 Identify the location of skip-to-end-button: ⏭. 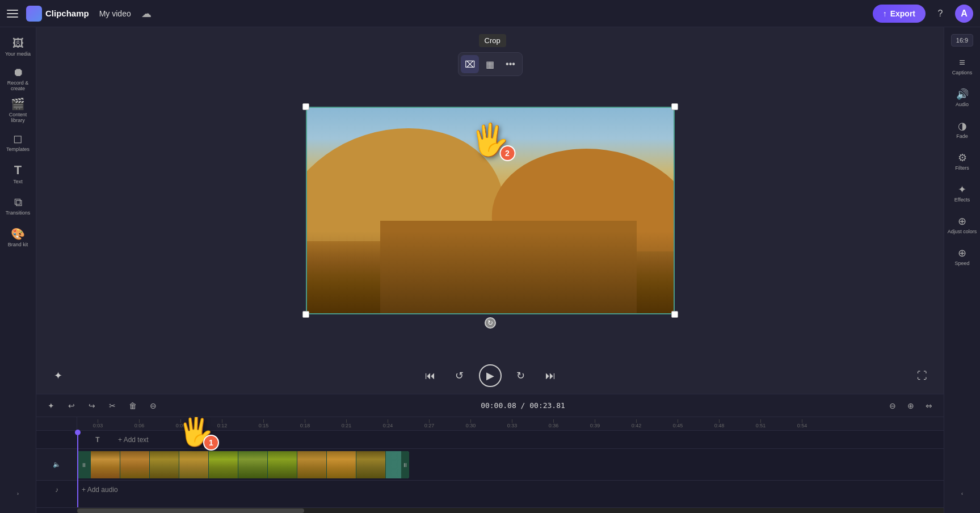
(550, 376).